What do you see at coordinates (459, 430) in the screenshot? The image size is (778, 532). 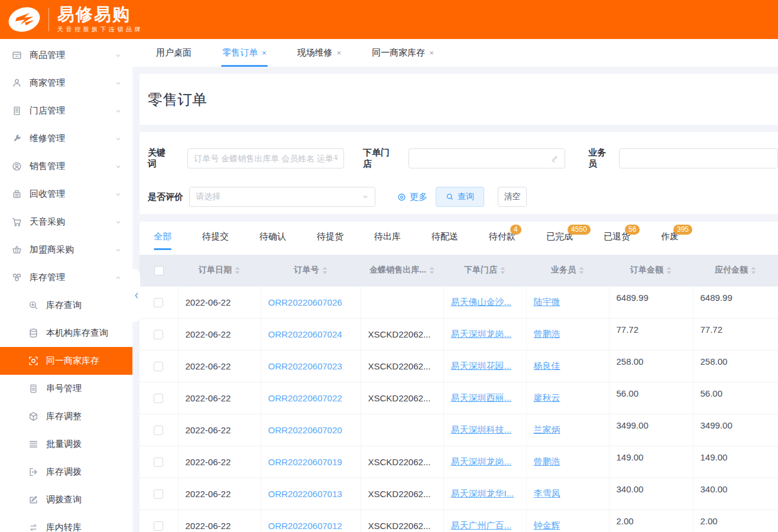 I see `table-row: 2022-06-22 ORR20220607020 易天深圳科技... 兰家炳 …` at bounding box center [459, 430].